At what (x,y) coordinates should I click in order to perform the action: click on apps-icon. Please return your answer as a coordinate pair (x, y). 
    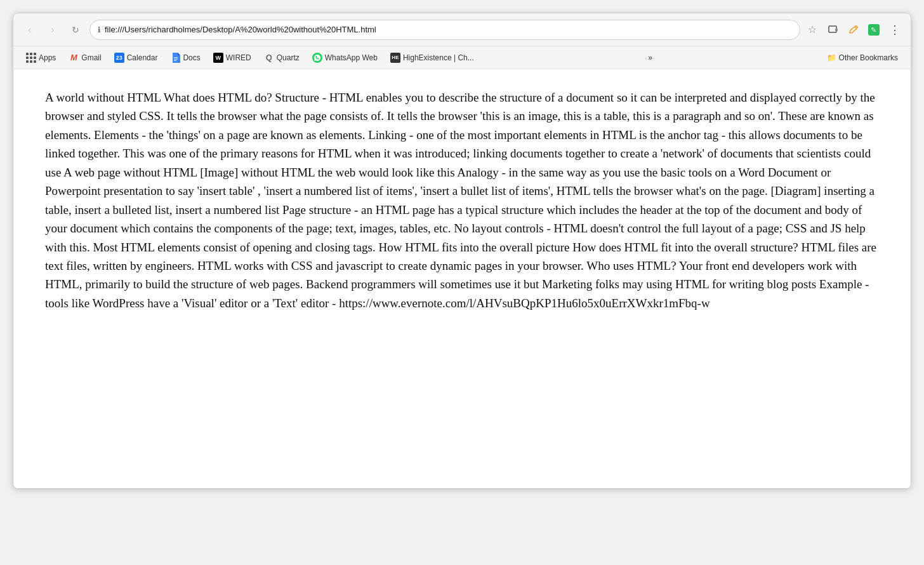
    Looking at the image, I should click on (31, 58).